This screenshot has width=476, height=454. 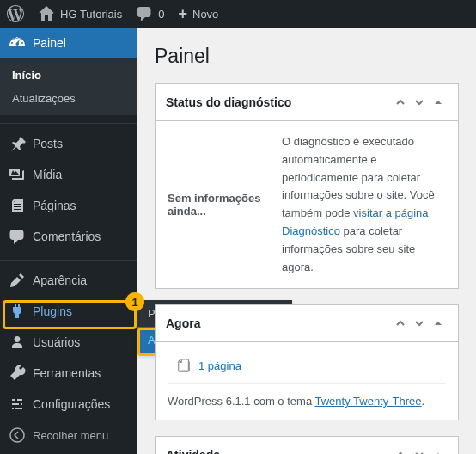 What do you see at coordinates (69, 43) in the screenshot?
I see `menu-dashboard: Painel` at bounding box center [69, 43].